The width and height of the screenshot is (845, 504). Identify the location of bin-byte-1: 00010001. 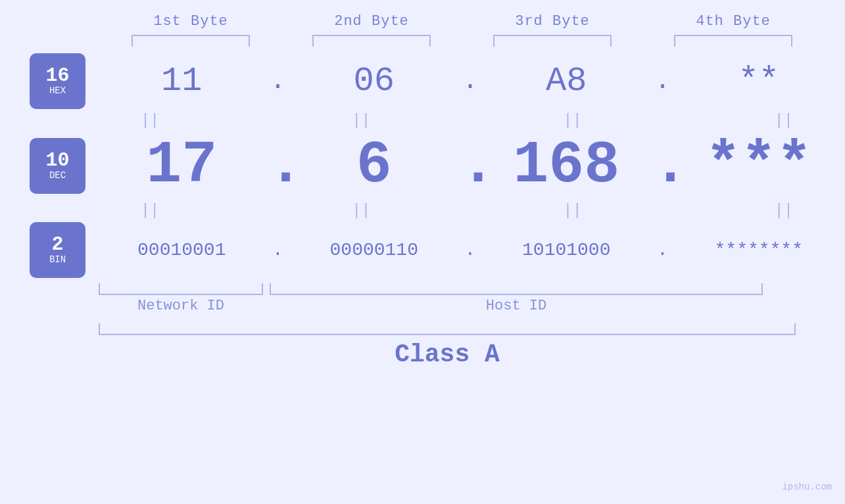
(181, 250).